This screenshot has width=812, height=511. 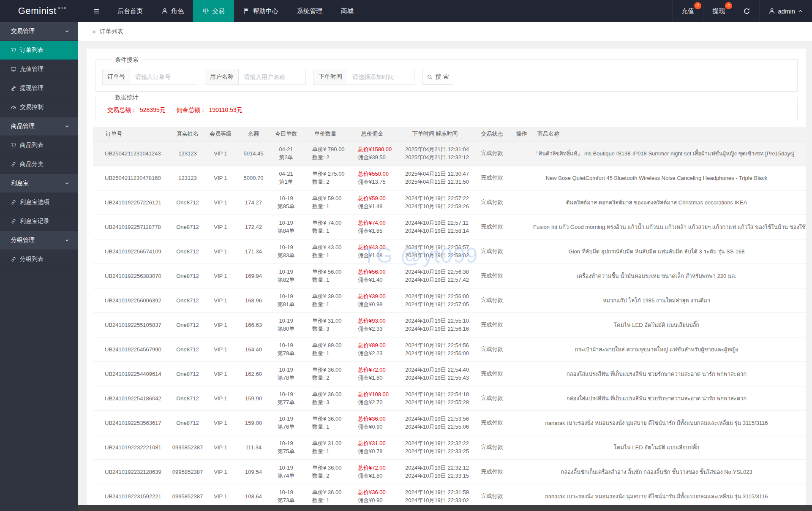 I want to click on cell-order-no: UB2410192231592221, so click(x=132, y=495).